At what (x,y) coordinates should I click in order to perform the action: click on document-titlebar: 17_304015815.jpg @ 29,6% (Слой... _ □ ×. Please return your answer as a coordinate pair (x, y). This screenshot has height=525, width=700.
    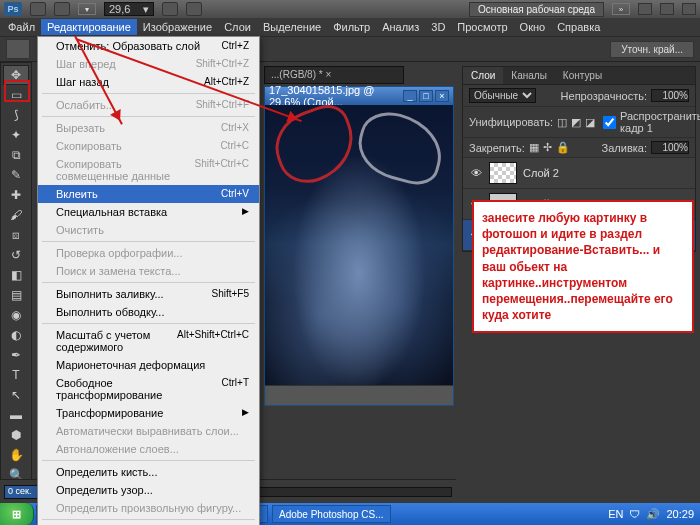
    Looking at the image, I should click on (359, 96).